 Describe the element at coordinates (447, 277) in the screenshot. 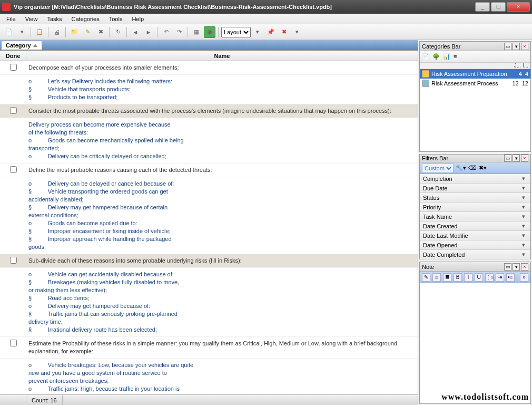

I see `note-align-center-icon: ≣` at that location.